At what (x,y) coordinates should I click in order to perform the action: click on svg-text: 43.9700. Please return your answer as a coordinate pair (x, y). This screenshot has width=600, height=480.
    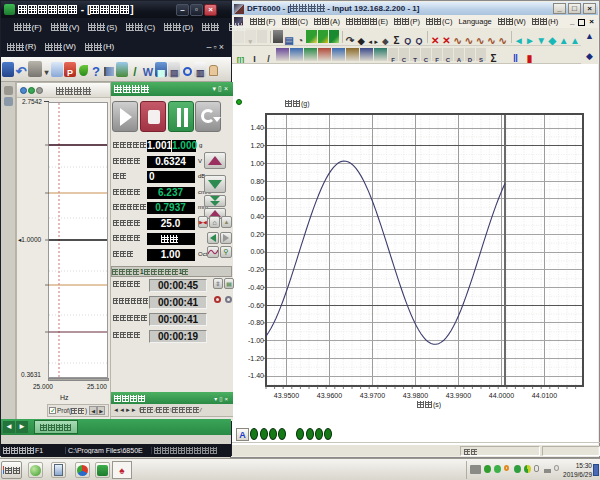
    Looking at the image, I should click on (372, 396).